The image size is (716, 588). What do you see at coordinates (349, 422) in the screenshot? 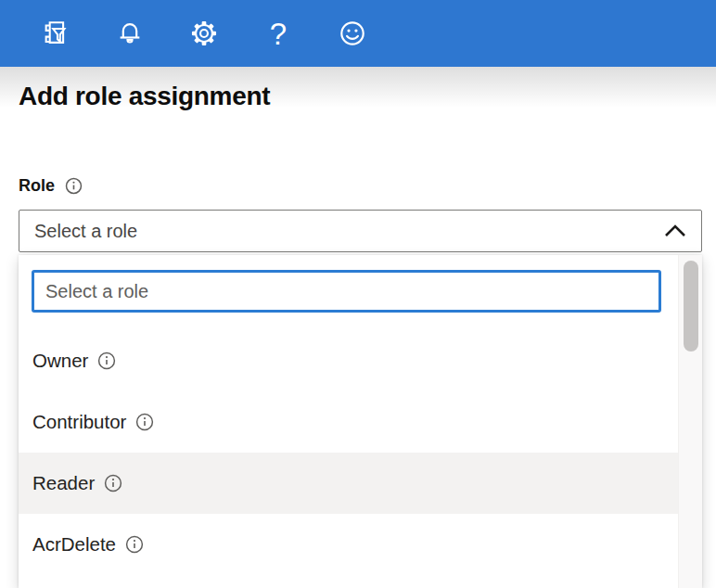
I see `role-option-contributor: Contributor` at bounding box center [349, 422].